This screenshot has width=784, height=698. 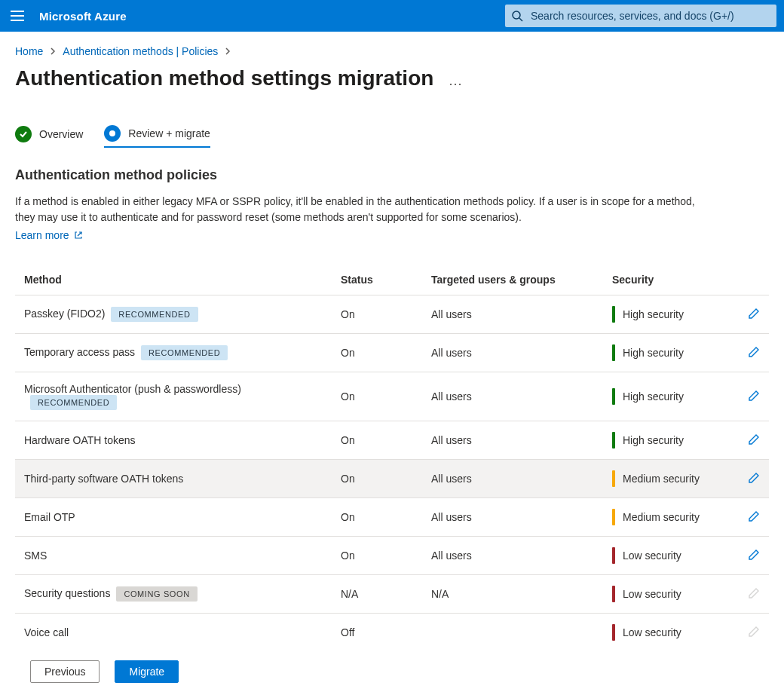 I want to click on table-row: Email OTPOnAll usersMedium security, so click(x=392, y=517).